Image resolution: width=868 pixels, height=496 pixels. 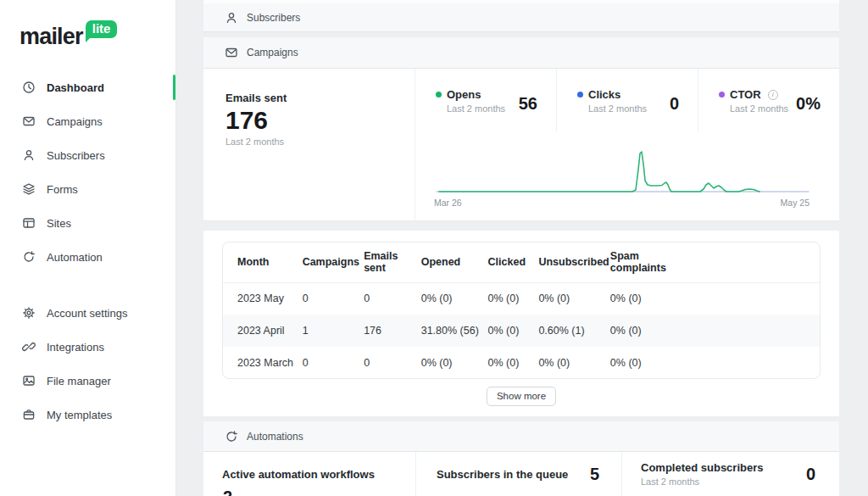 I want to click on table-row: 2023 April117631.80% (56)0% (0)0.60% (1)…, so click(x=521, y=331).